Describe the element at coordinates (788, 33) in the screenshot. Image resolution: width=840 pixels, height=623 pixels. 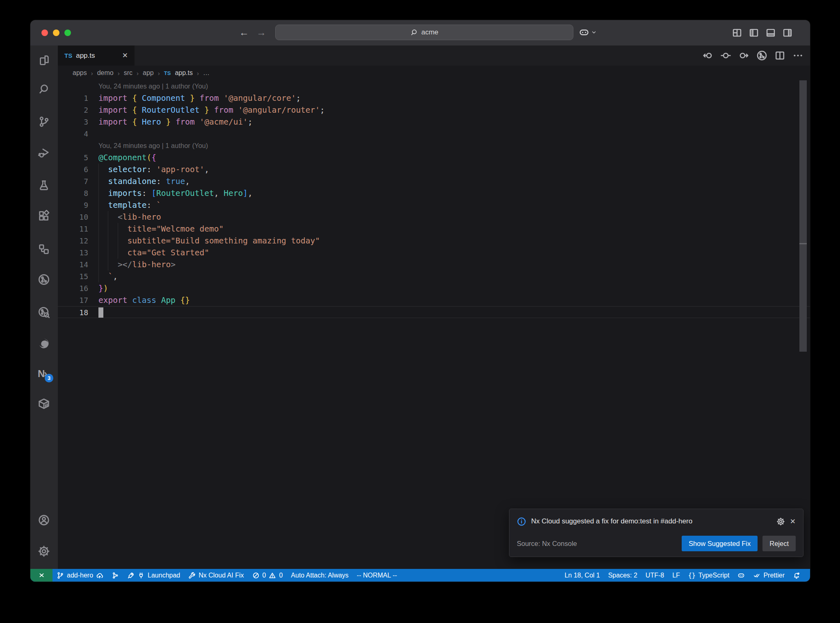
I see `toggle-panel-right-icon` at that location.